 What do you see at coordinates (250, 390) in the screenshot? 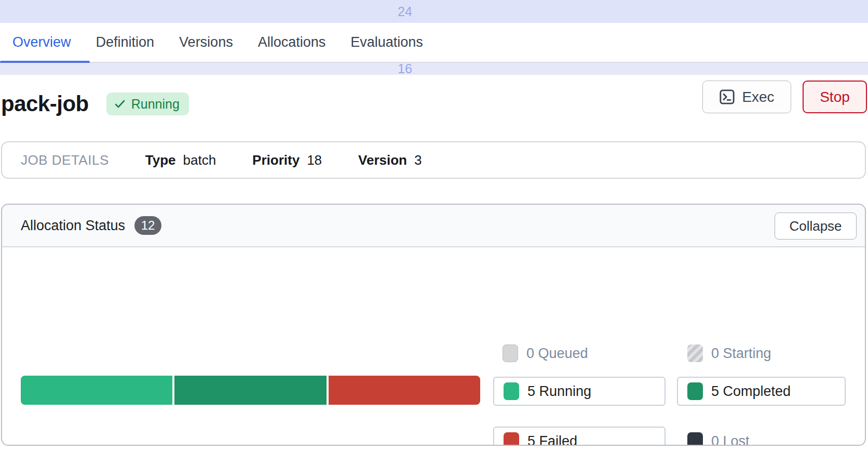
I see `bar-segment-completed` at bounding box center [250, 390].